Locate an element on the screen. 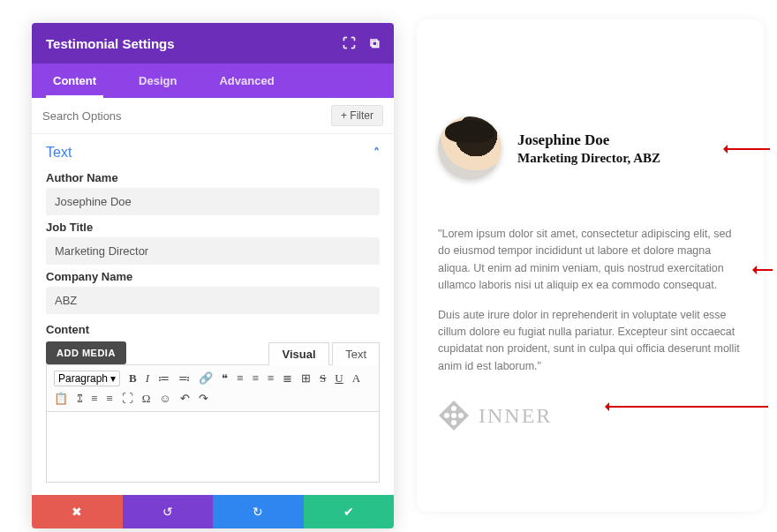 The image size is (777, 532). clear-format-icon: Ɪ is located at coordinates (79, 399).